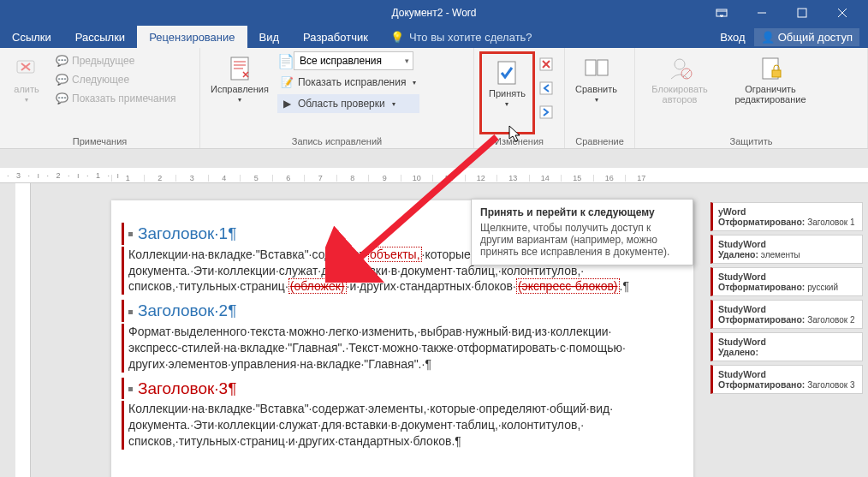 The width and height of the screenshot is (868, 477). I want to click on display-for-review-dropdown: Все исправления, so click(354, 61).